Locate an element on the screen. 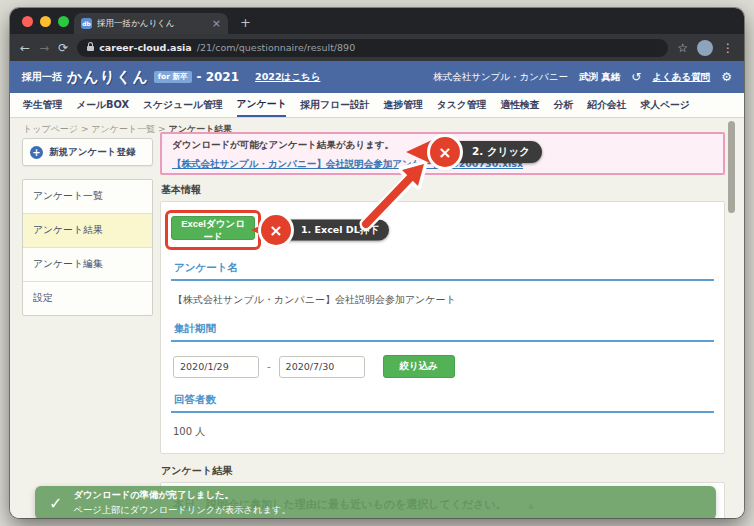 The width and height of the screenshot is (754, 526). nav-item-agencies: 紹介会社 is located at coordinates (606, 105).